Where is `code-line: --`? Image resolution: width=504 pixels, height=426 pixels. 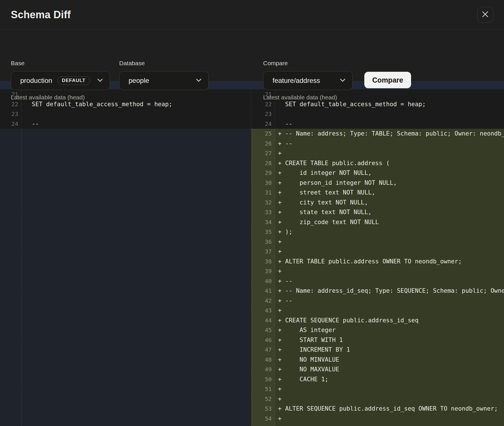 code-line: -- is located at coordinates (389, 124).